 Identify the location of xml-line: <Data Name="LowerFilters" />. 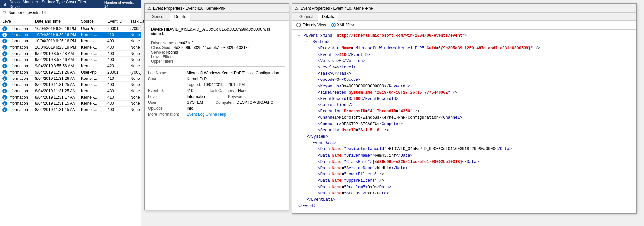
(471, 175).